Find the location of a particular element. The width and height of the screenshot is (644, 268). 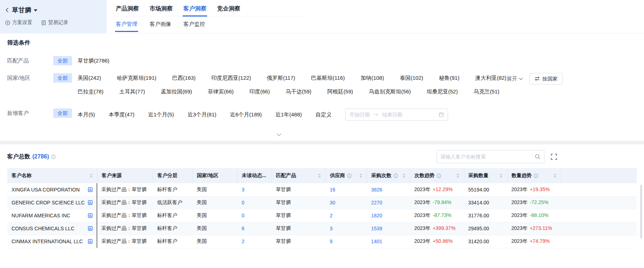

table-row: CONSUS CHEMICALS LLC 采购过产品：草甘膦 标杆客户 美国 6… is located at coordinates (322, 228).